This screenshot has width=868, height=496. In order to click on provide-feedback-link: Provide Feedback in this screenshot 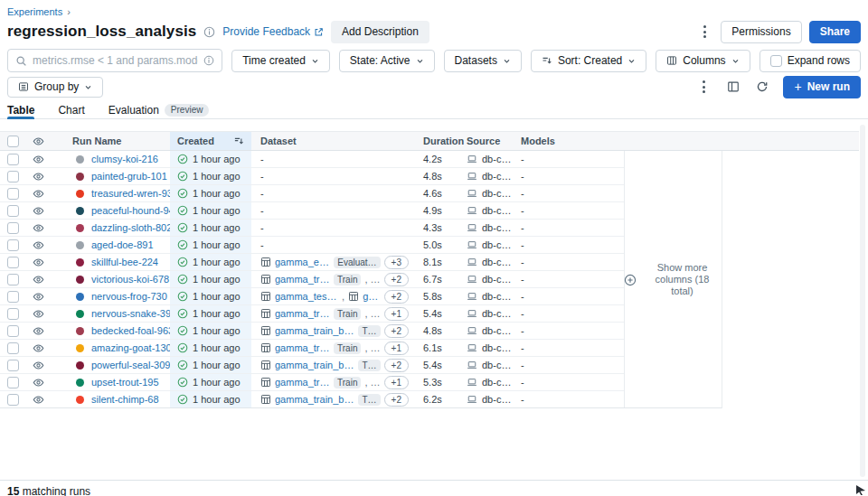, I will do `click(273, 32)`.